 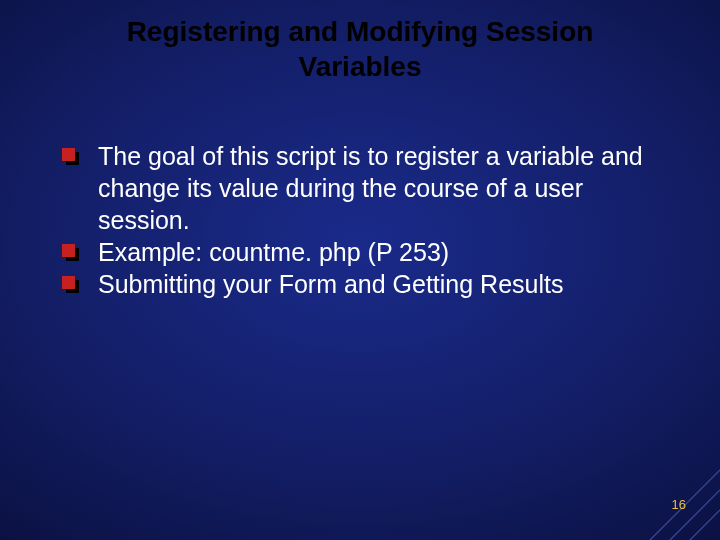 I want to click on slide-title: Registering and Modifying Session Variab…, so click(x=360, y=49).